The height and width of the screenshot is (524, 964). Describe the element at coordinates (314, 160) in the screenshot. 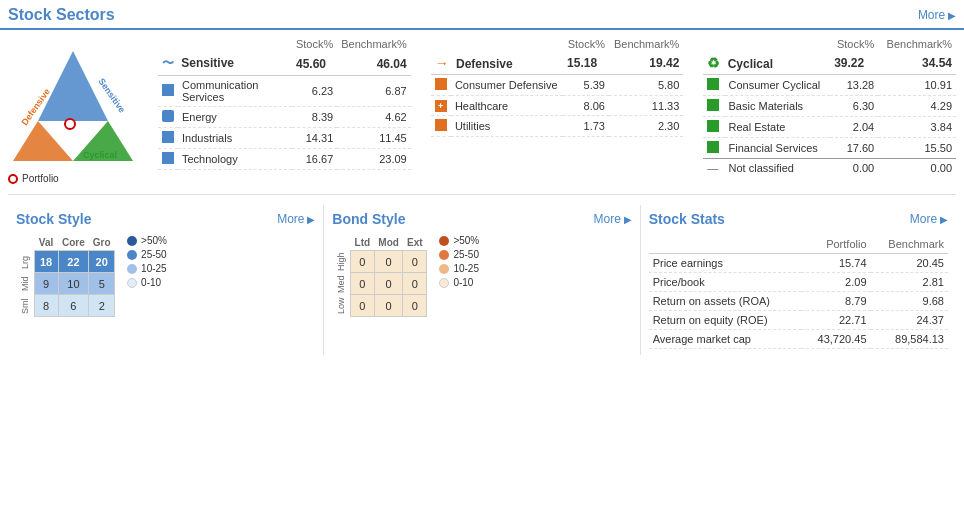

I see `tech-stock: 16.67` at that location.